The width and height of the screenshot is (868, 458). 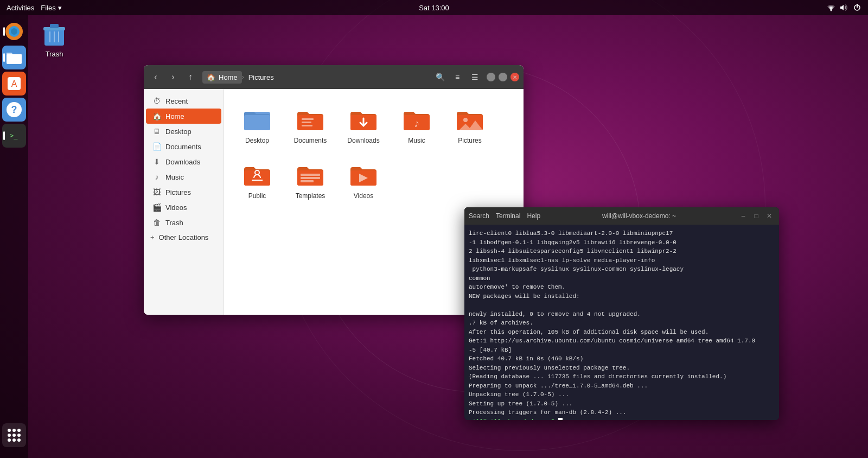 What do you see at coordinates (183, 131) in the screenshot?
I see `sidebar-item-desktop: 🖥 Desktop` at bounding box center [183, 131].